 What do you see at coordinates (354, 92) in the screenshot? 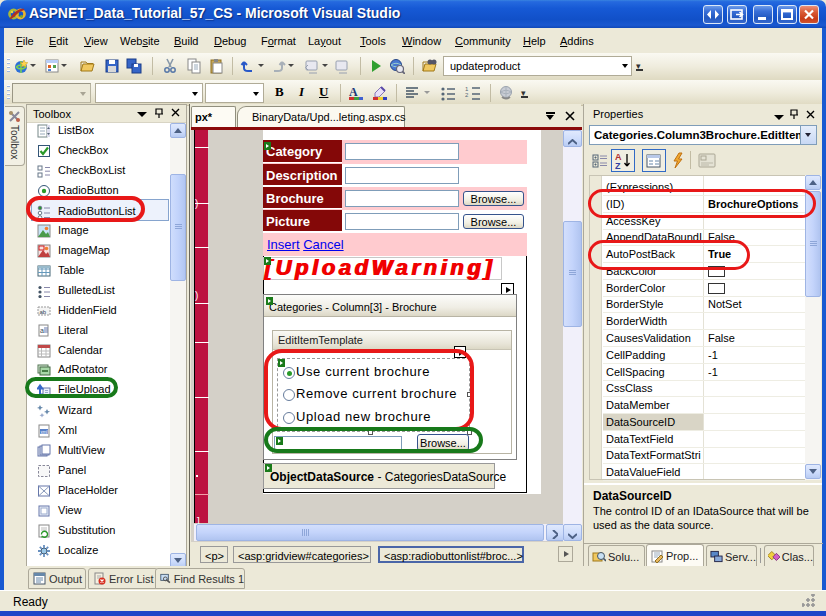
I see `svg-text: A` at bounding box center [354, 92].